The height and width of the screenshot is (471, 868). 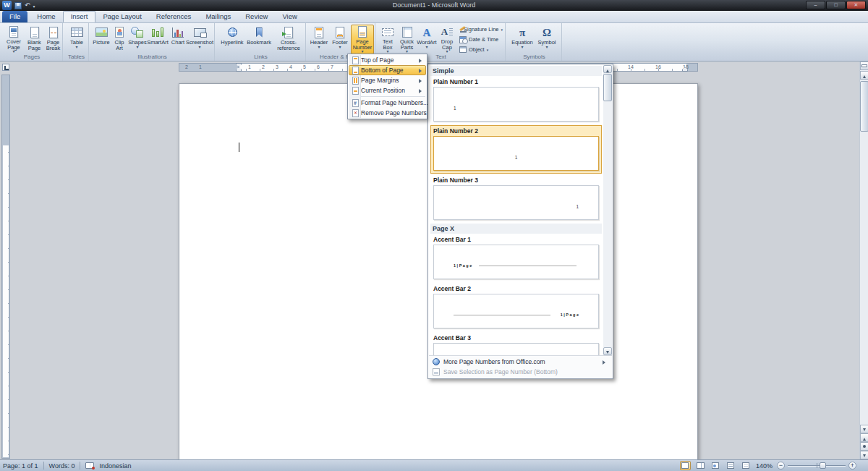 What do you see at coordinates (516, 198) in the screenshot?
I see `gallery-item-plain-number-3: Plain Number 3 1` at bounding box center [516, 198].